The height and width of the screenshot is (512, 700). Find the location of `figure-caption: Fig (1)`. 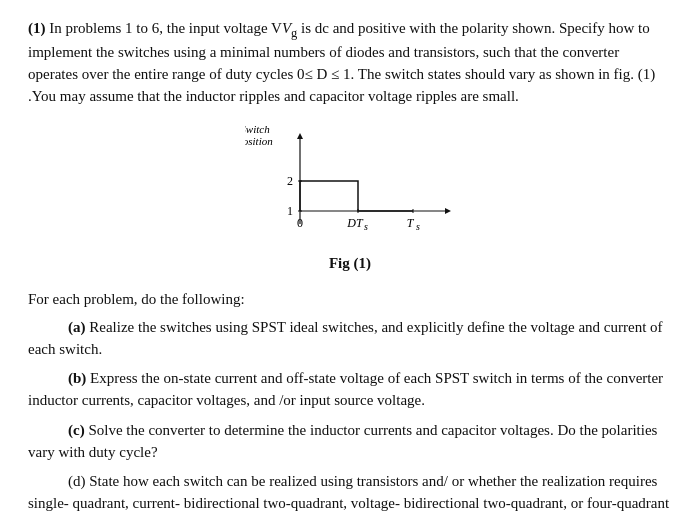

figure-caption: Fig (1) is located at coordinates (350, 264).